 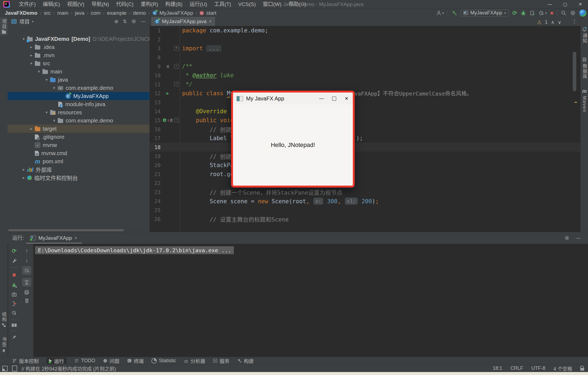 I want to click on expand-collapse-button: ⇅, so click(x=125, y=21).